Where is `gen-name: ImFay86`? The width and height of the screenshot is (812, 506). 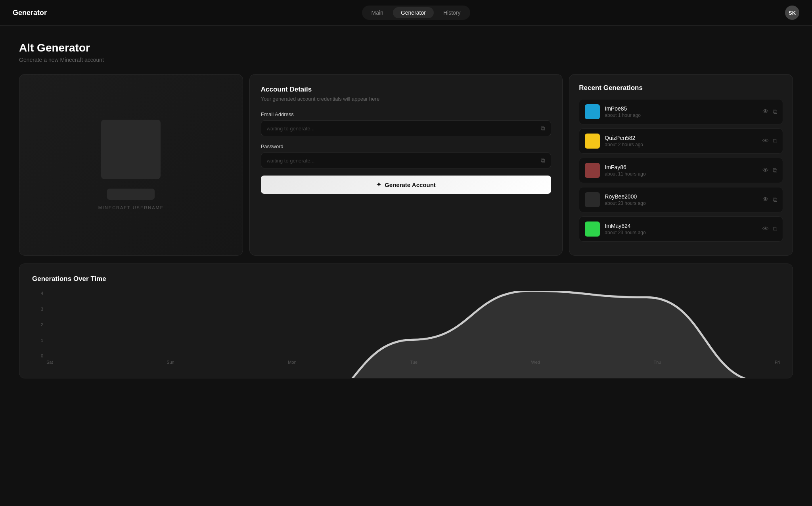 gen-name: ImFay86 is located at coordinates (681, 167).